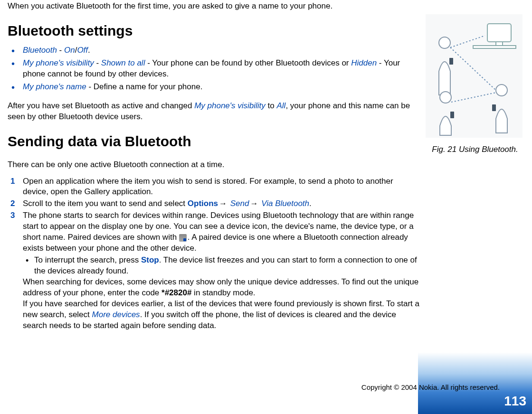 The height and width of the screenshot is (414, 532). Describe the element at coordinates (83, 50) in the screenshot. I see `setting-option: Off` at that location.